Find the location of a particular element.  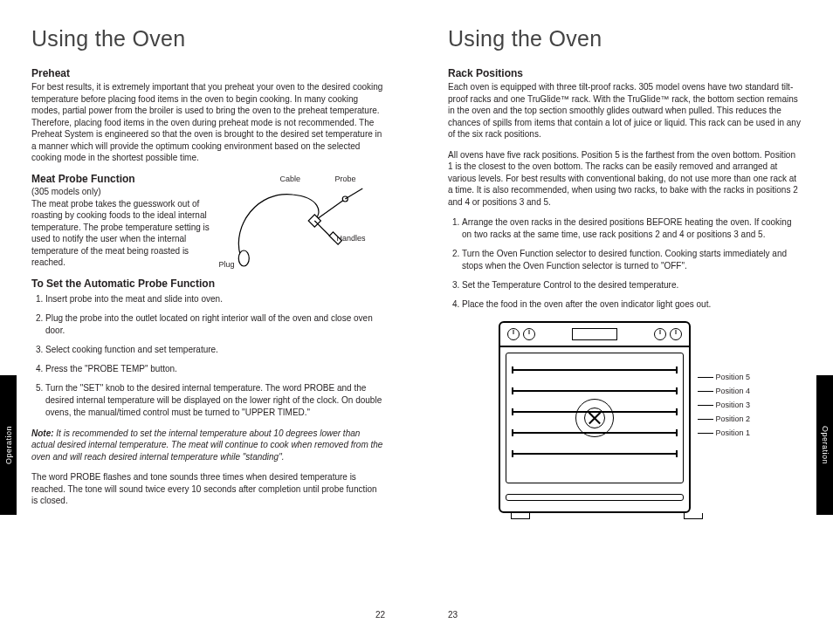

label-plug: Plug is located at coordinates (226, 264).